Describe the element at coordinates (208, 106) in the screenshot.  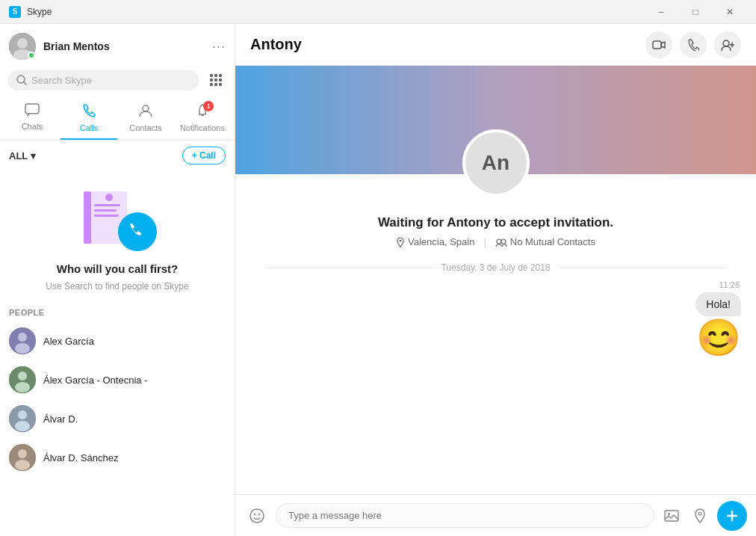
I see `notification-badge: 1` at that location.